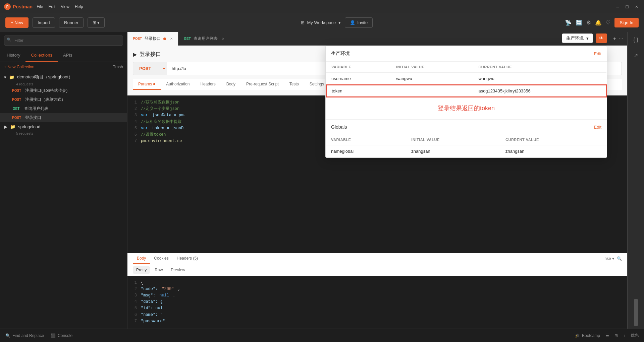 This screenshot has width=644, height=342. I want to click on req-tab-tests: Tests, so click(294, 84).